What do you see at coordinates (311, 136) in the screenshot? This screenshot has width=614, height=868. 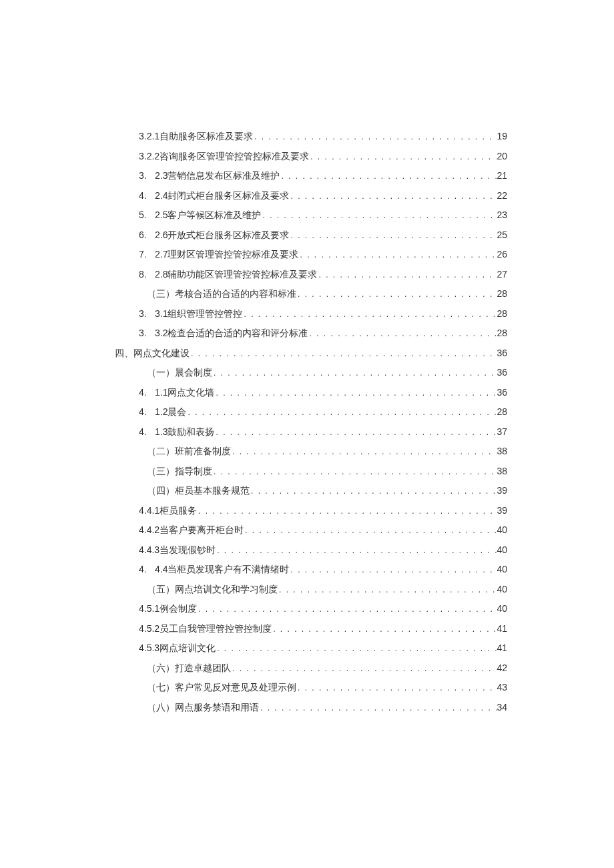 I see `toc-entry: 3.2.1 自助服务区标准及要求 19` at bounding box center [311, 136].